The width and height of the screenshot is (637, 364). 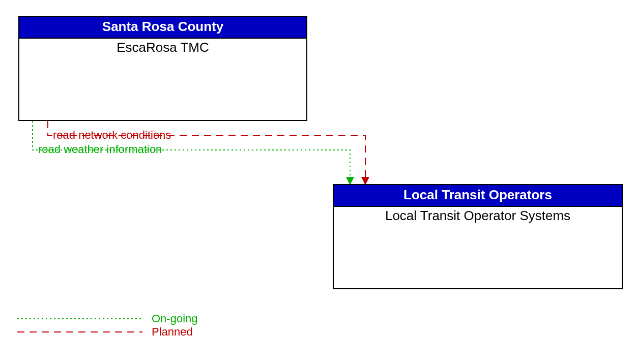 I want to click on flow-road-weather-information-label: road weather information, so click(x=100, y=149).